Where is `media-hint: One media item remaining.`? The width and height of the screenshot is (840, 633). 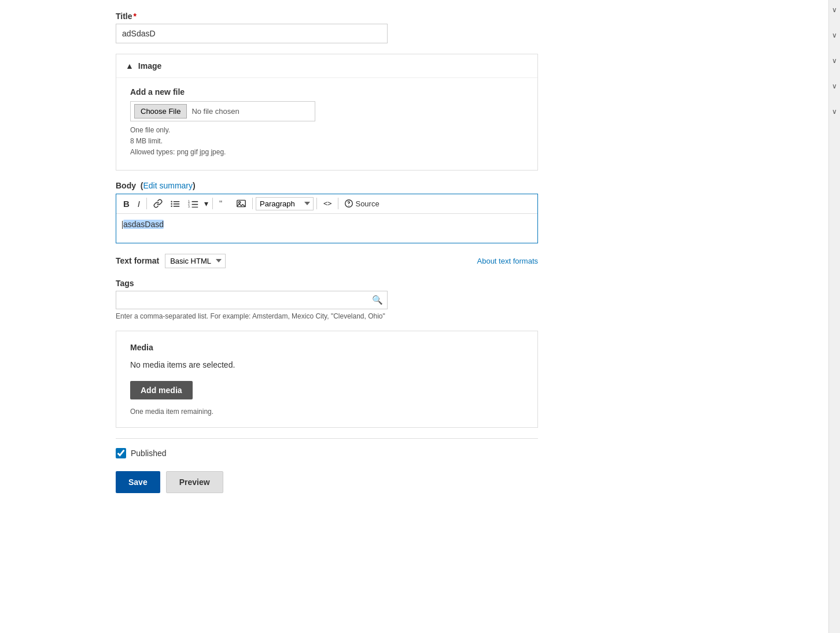
media-hint: One media item remaining. is located at coordinates (327, 412).